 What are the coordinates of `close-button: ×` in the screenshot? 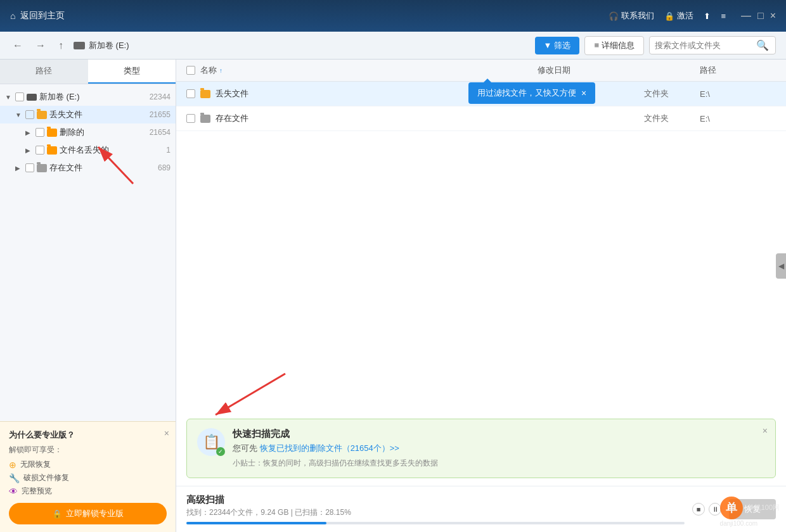 It's located at (773, 16).